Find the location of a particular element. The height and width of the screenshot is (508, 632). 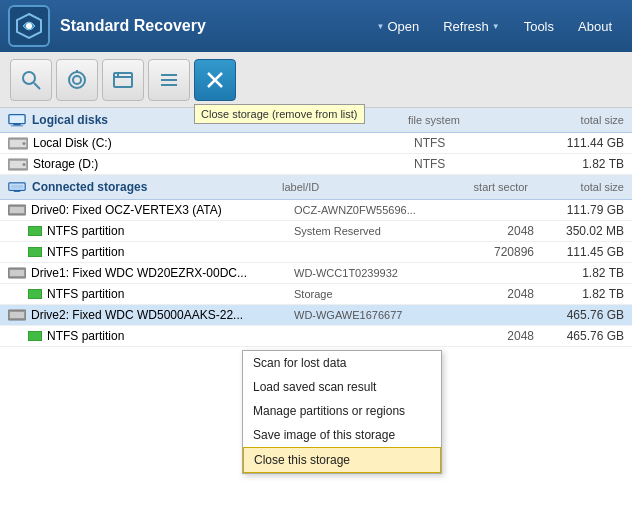

context-manage-partitions: Manage partitions or regions is located at coordinates (342, 411).